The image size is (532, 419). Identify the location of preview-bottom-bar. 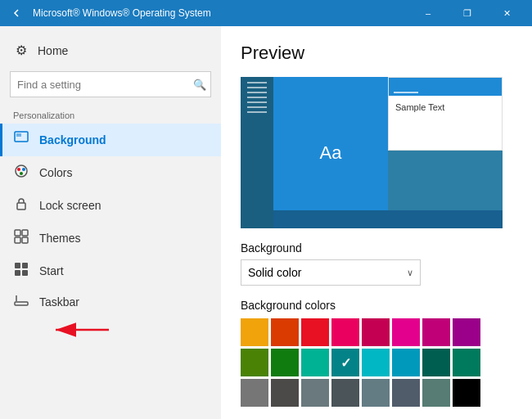
(388, 219).